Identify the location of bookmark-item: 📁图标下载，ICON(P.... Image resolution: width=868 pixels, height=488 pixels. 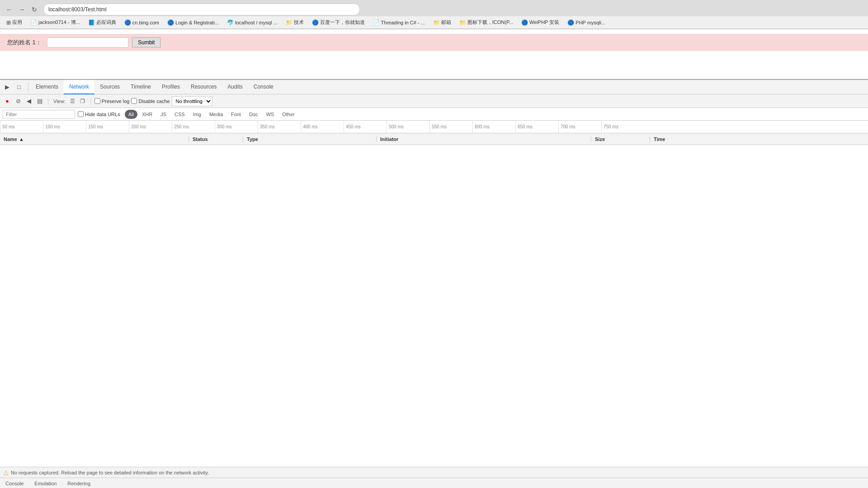
(486, 23).